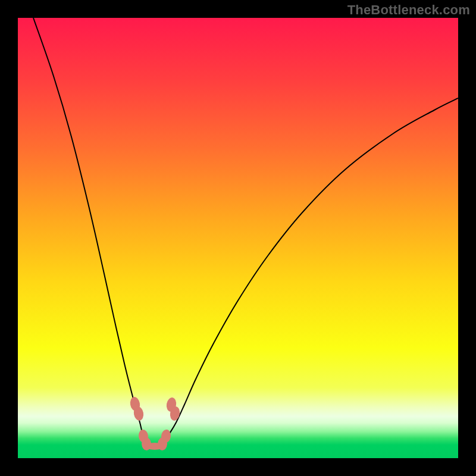 This screenshot has height=476, width=476. What do you see at coordinates (409, 10) in the screenshot?
I see `watermark-text: TheBottleneck.com` at bounding box center [409, 10].